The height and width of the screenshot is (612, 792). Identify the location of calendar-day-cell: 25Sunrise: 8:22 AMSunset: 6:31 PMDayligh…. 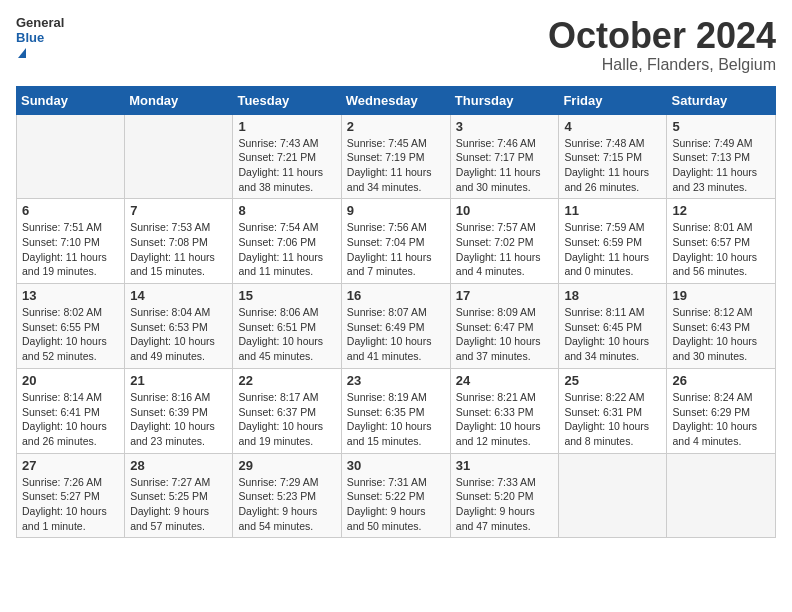
(613, 410).